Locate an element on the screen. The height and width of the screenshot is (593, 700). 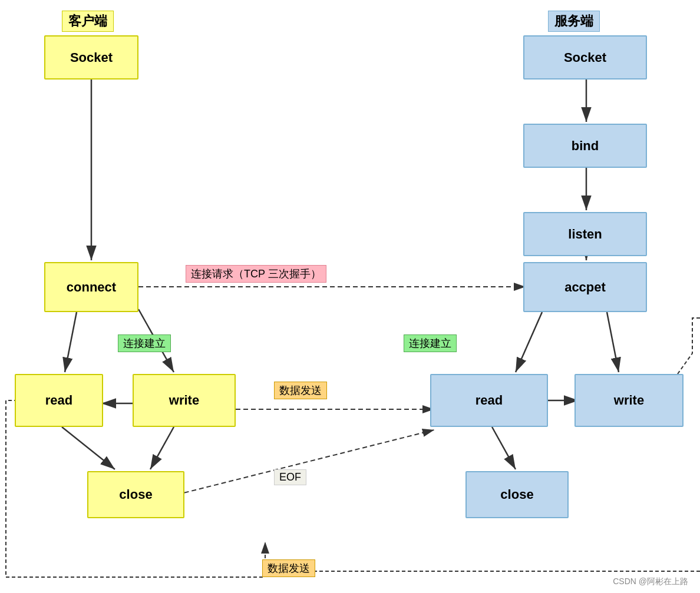
watermark: CSDN @阿彬在上路 is located at coordinates (651, 582).